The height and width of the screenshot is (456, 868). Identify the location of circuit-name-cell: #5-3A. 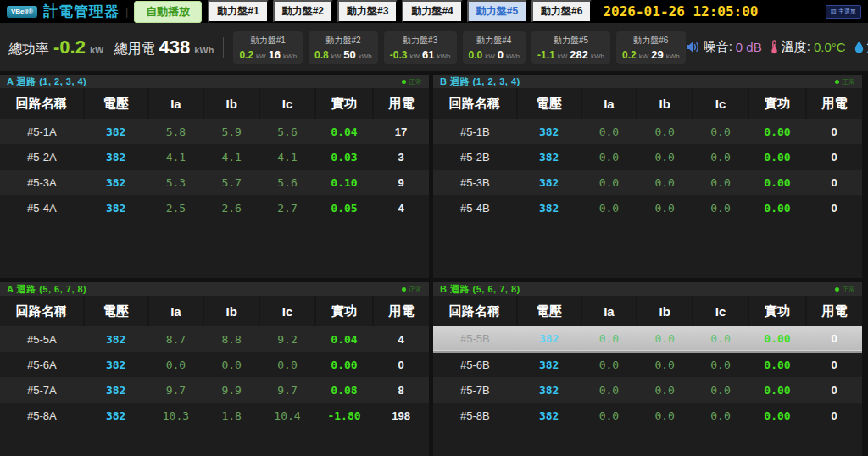
(42, 182).